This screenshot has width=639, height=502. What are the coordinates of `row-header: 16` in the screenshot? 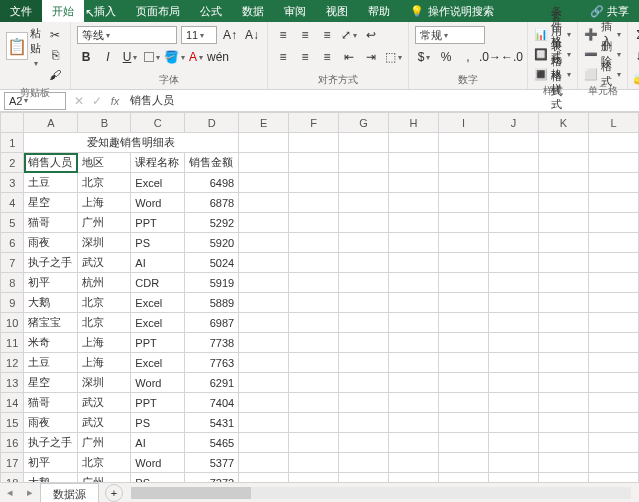 It's located at (12, 443).